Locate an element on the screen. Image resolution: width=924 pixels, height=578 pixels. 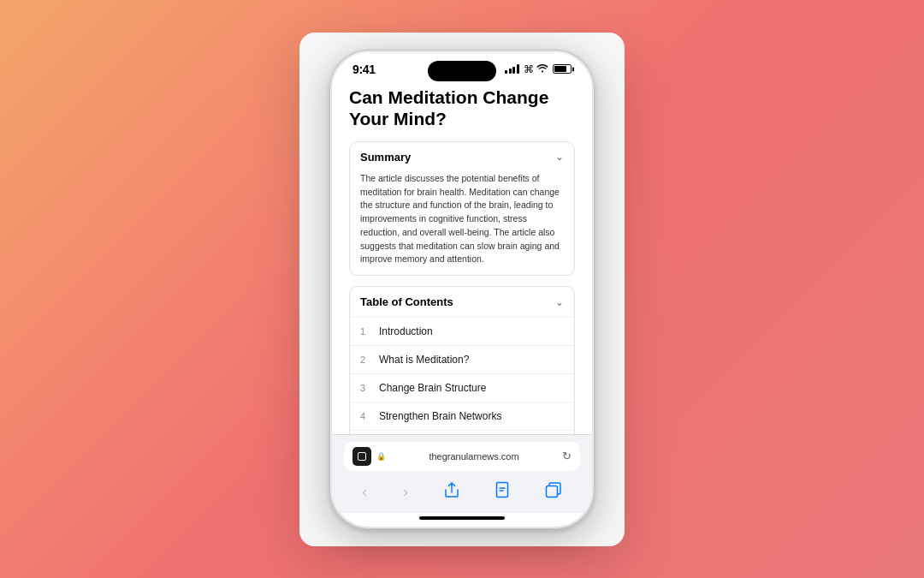
nav-bar: ‹ › is located at coordinates (462, 493).